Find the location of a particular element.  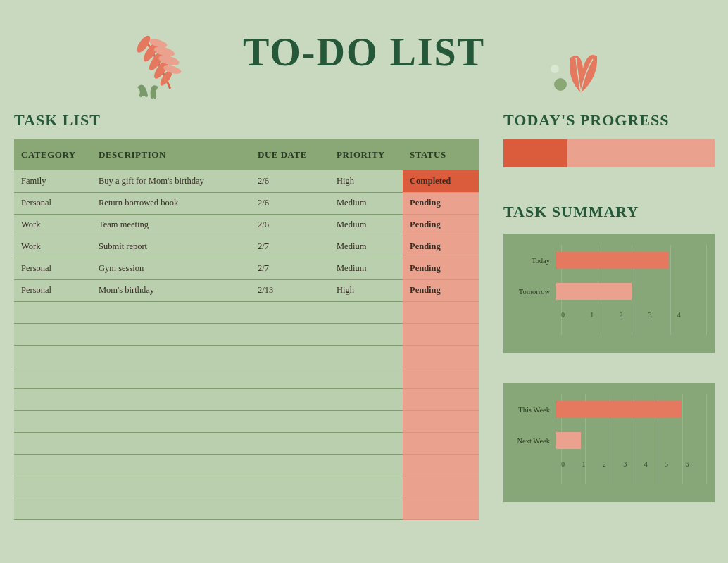

cell-description: Submit report is located at coordinates (171, 246).